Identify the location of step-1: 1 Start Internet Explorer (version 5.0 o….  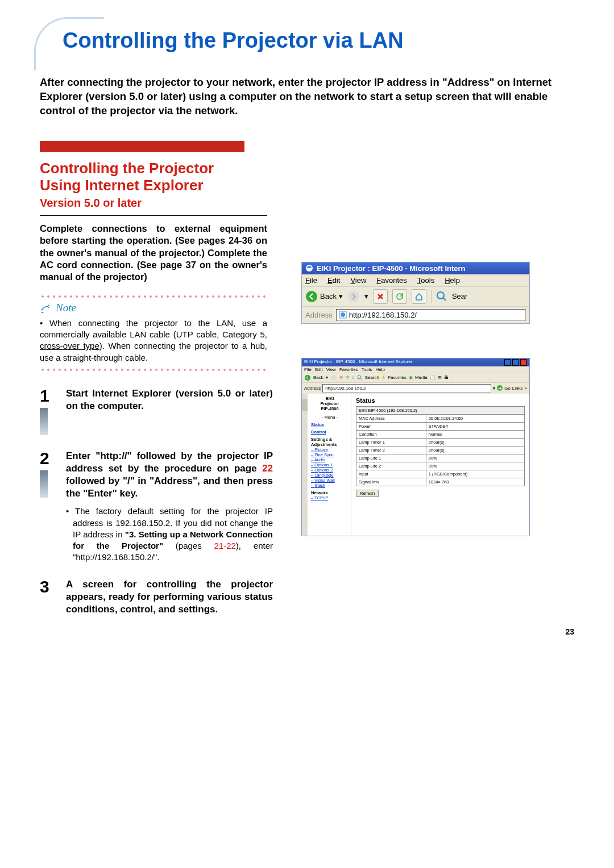
(156, 411).